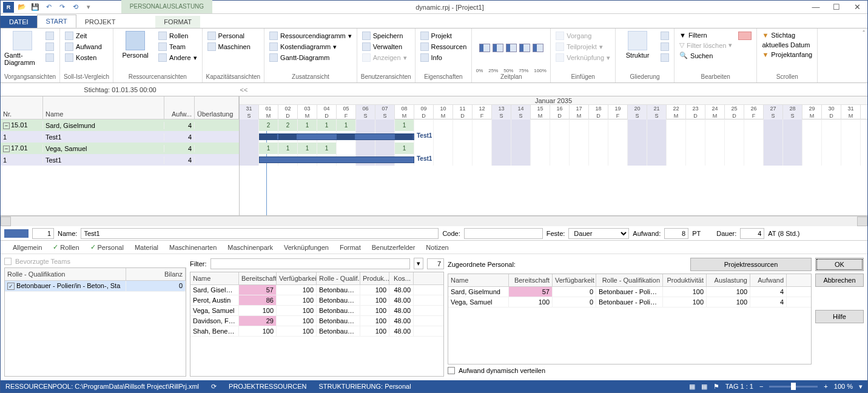 The width and height of the screenshot is (868, 393). I want to click on day-08: 08, so click(405, 109).